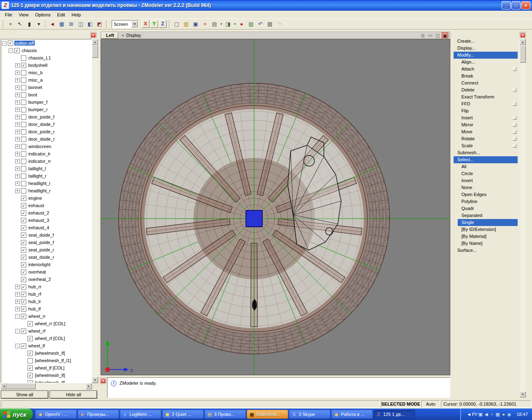 The width and height of the screenshot is (532, 420). I want to click on panel-item-attach: Attach, so click(486, 69).